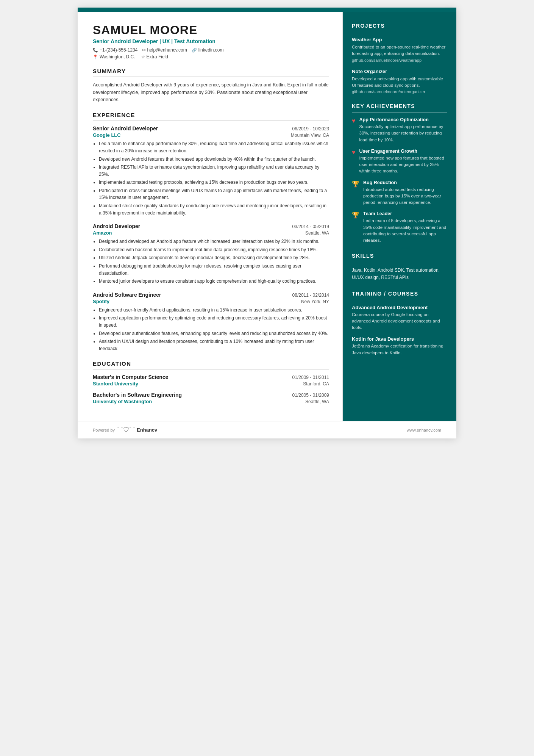  I want to click on education-section: EDUCATION Master's in Computer Science 0…, so click(211, 382).